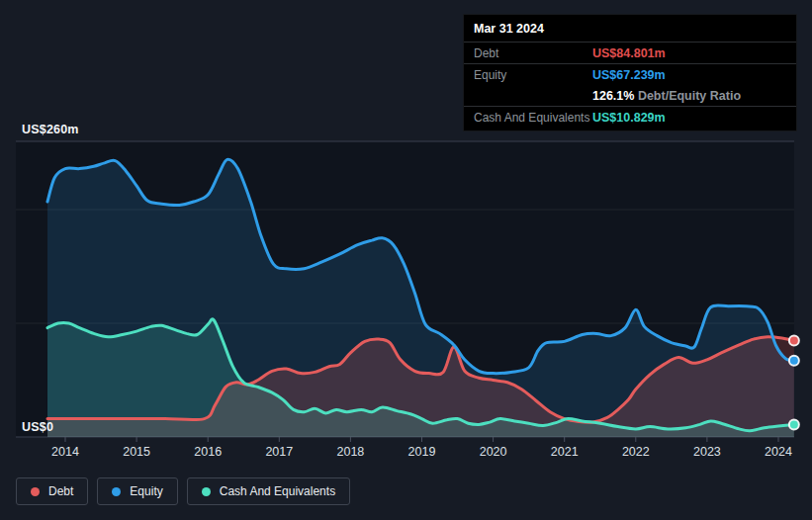 This screenshot has width=812, height=520. What do you see at coordinates (38, 427) in the screenshot?
I see `y-axis-zero-label: US$0` at bounding box center [38, 427].